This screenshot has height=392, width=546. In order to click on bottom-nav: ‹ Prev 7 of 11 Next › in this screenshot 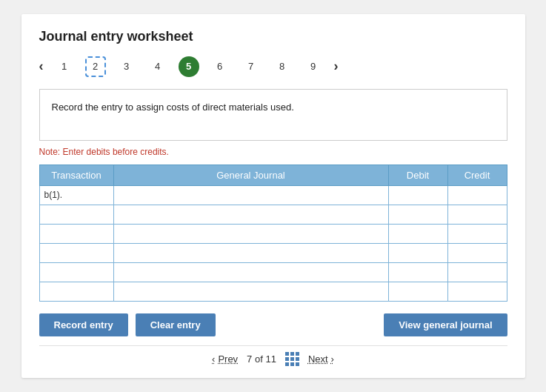, I will do `click(273, 356)`.